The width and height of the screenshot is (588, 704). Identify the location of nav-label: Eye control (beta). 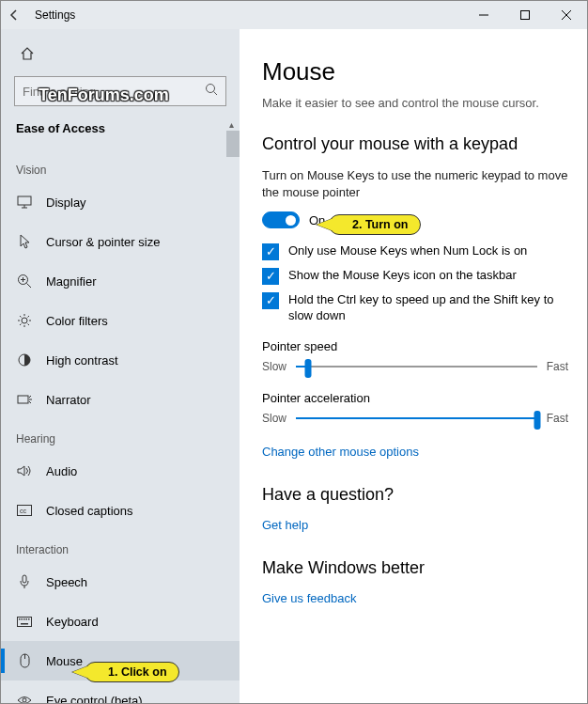
(94, 699).